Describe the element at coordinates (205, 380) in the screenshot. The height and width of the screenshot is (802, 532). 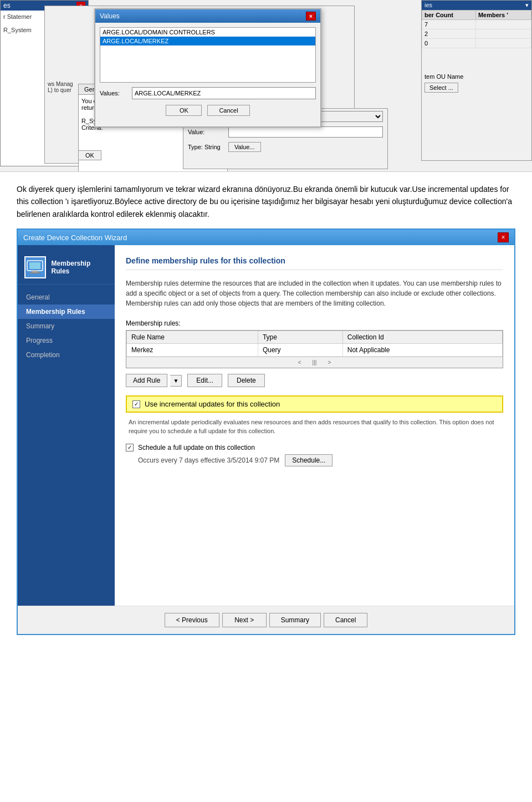
I see `edit-button: Edit...` at that location.